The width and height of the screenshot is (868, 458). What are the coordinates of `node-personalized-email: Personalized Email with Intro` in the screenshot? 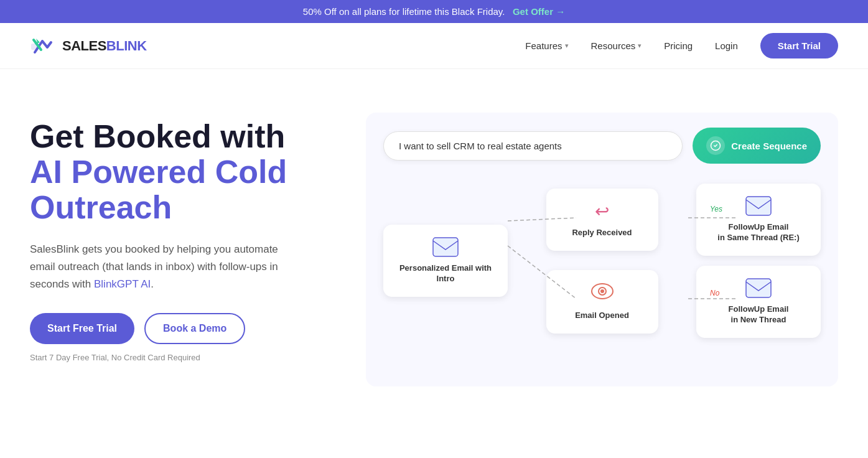 It's located at (446, 261).